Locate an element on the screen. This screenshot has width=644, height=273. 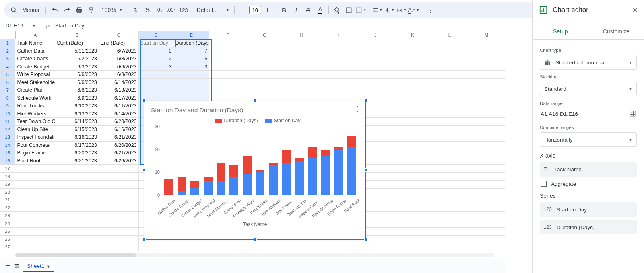
row-header-12: 12 is located at coordinates (8, 130).